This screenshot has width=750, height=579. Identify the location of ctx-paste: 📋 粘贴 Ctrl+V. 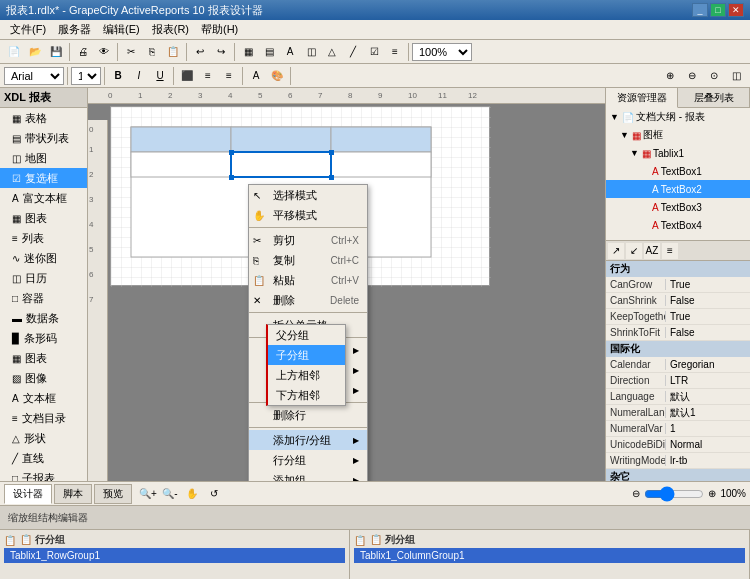
(308, 280).